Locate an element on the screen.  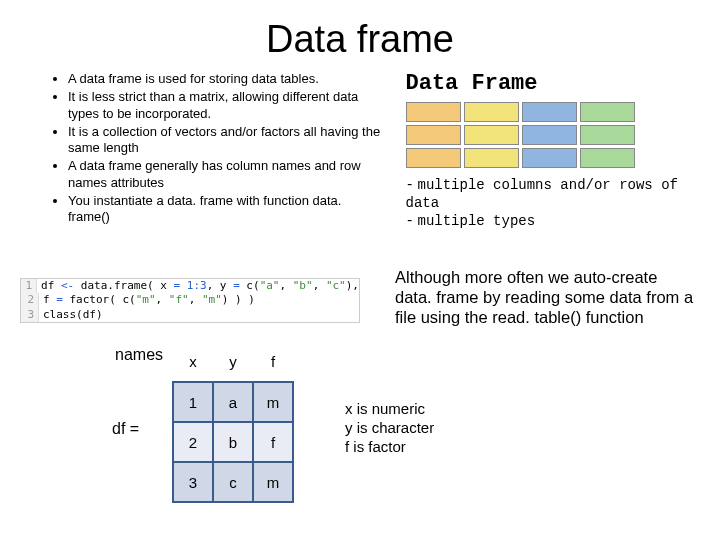
col-header: f is located at coordinates (273, 362).